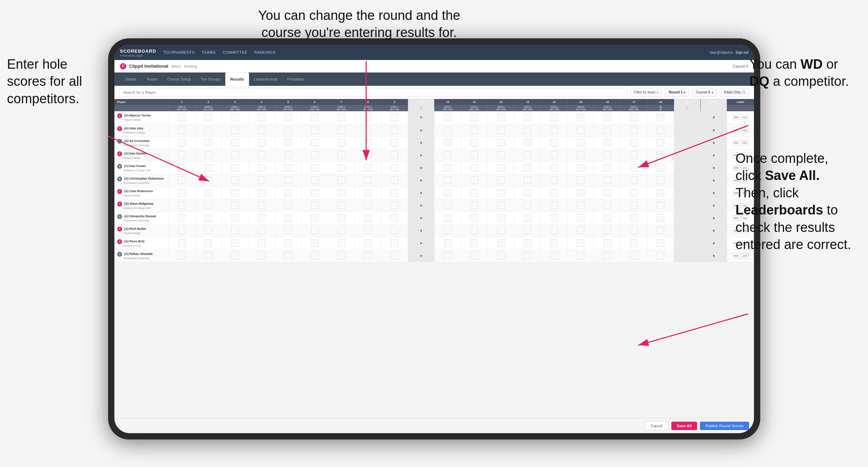 The height and width of the screenshot is (467, 868). Describe the element at coordinates (266, 79) in the screenshot. I see `tab-leaderboards: Leaderboards` at that location.